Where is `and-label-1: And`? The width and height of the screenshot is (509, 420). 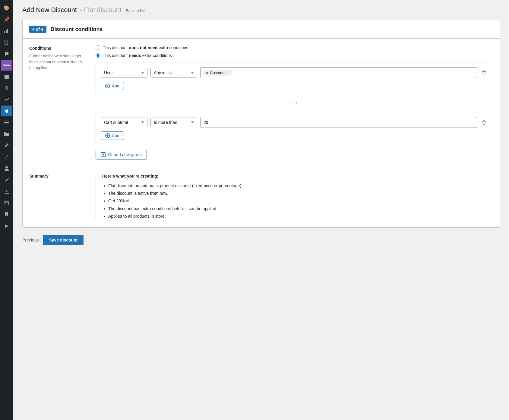
and-label-1: And is located at coordinates (116, 86).